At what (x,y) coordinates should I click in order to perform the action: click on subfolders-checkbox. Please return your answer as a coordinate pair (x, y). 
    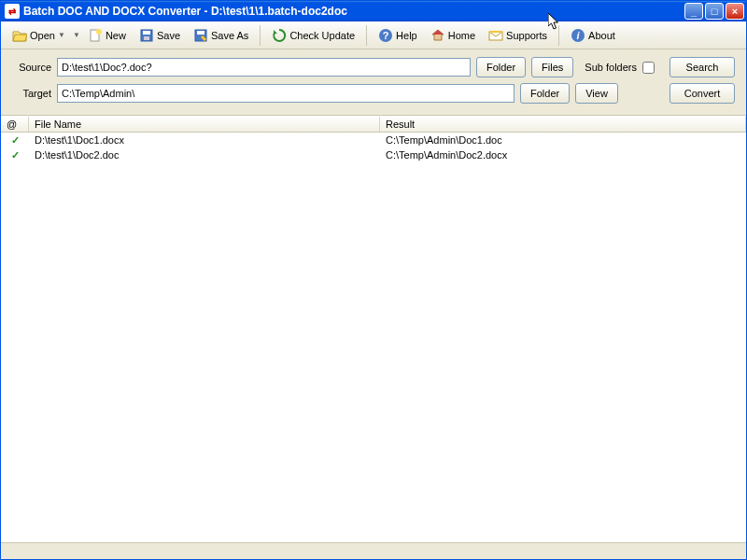
    Looking at the image, I should click on (648, 67).